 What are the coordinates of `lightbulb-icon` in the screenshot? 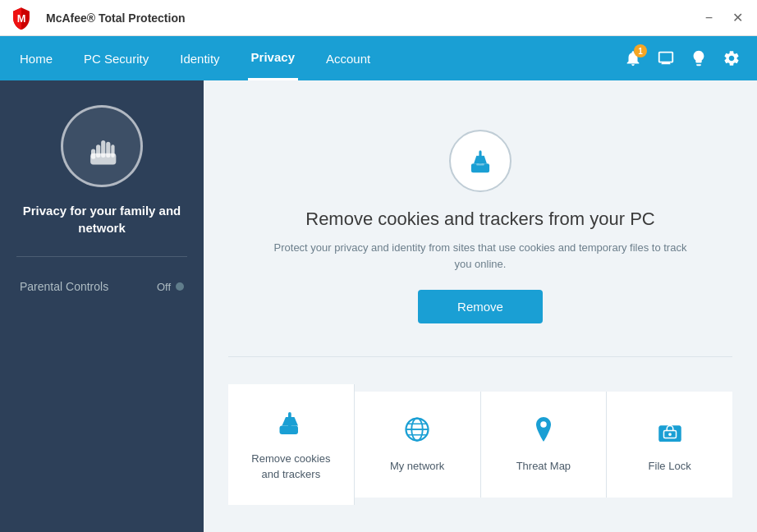 It's located at (699, 58).